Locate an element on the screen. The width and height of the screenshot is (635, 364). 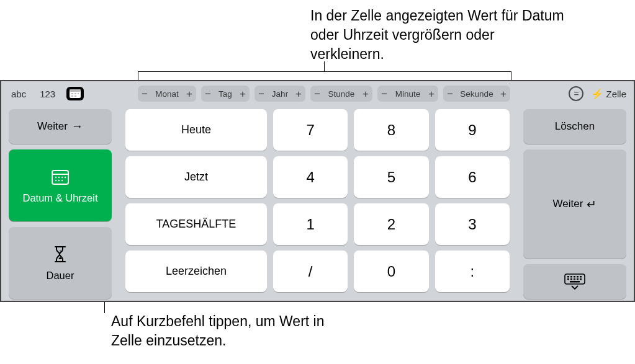
loeschen-button: Löschen is located at coordinates (575, 127).